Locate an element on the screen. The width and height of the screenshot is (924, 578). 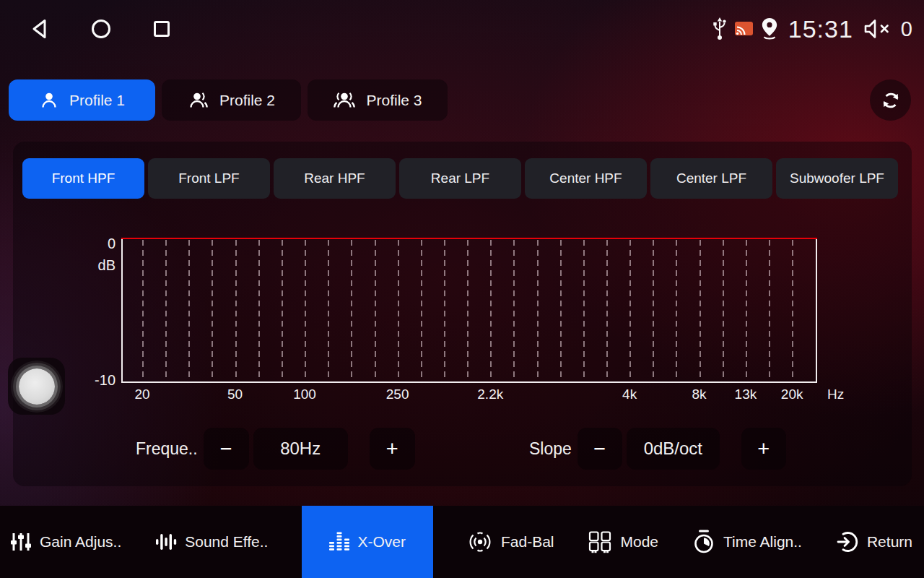
slope-label: Slope is located at coordinates (550, 449).